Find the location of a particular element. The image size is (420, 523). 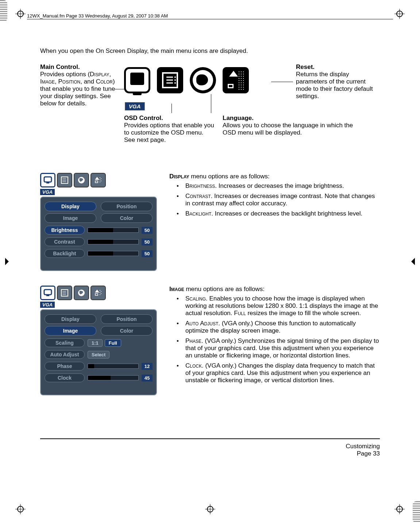

language-callout: Language. Allows you to choose the langu… is located at coordinates (292, 125).